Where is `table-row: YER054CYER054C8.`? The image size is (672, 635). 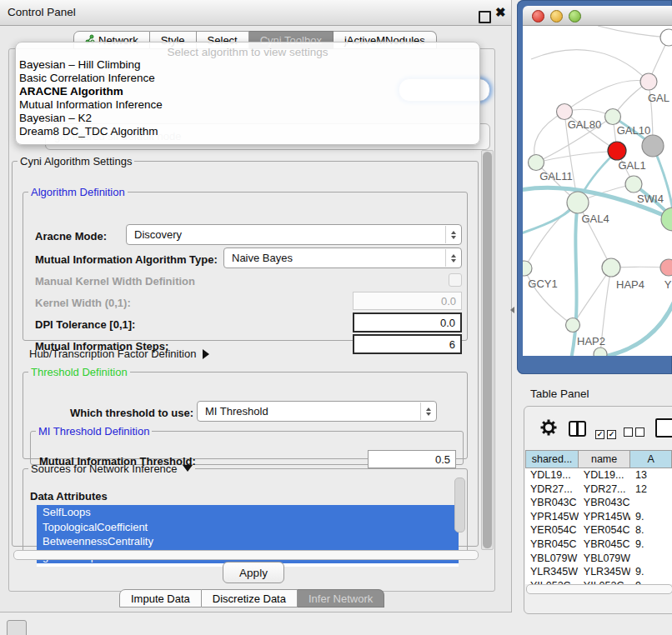 table-row: YER054CYER054C8. is located at coordinates (599, 530).